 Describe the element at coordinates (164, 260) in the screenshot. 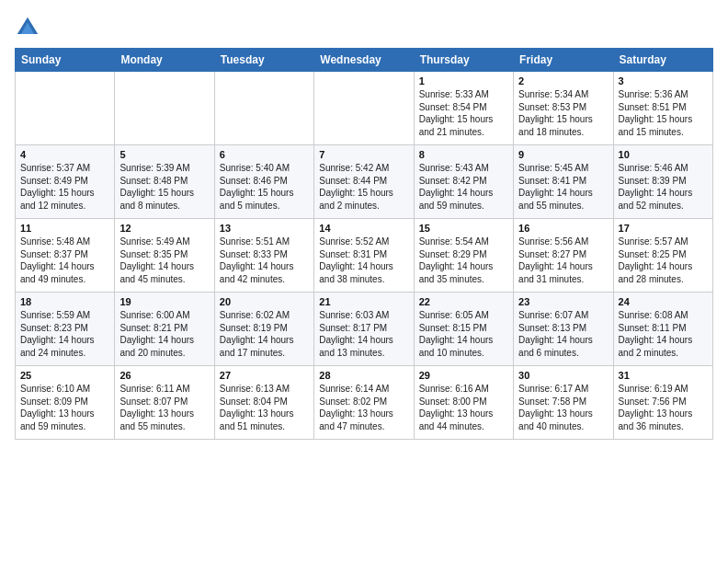

I see `day-info: Sunrise: 5:49 AM Sunset: 8:35 PM Dayligh…` at that location.